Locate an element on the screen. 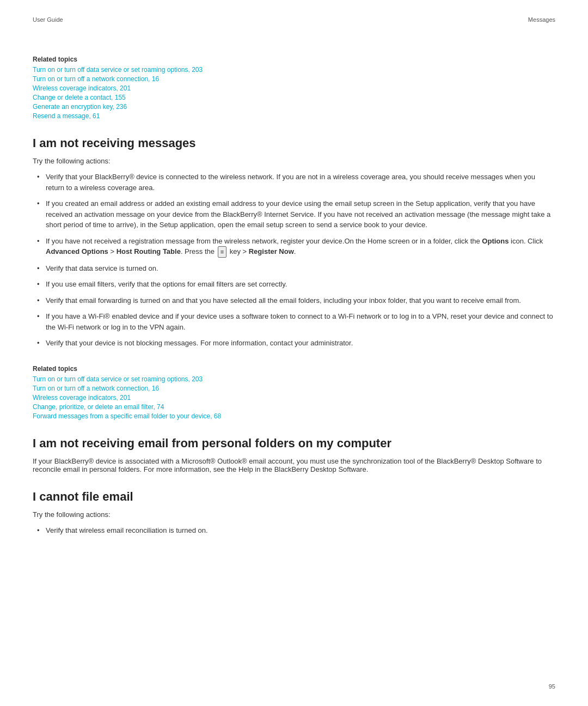  list-item: If you use email filters, verify that th… is located at coordinates (294, 284).